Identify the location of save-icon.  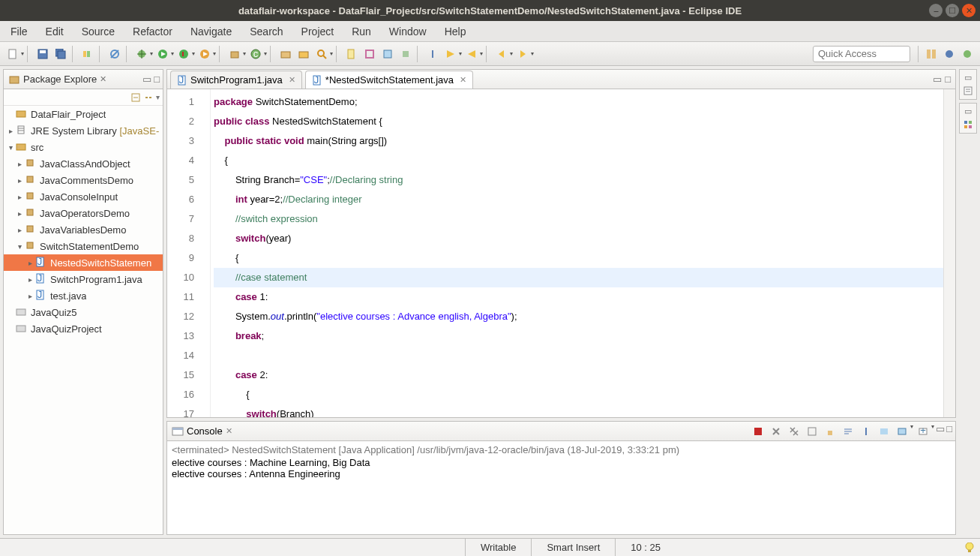
(43, 54).